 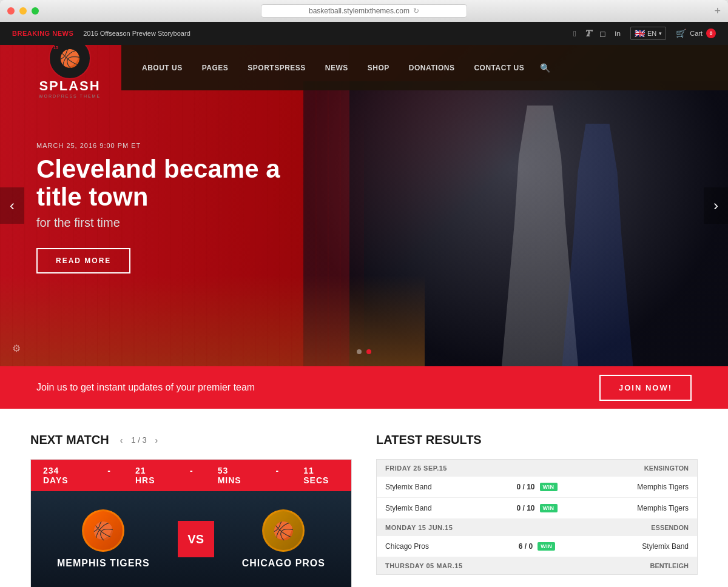 I want to click on hero-content: MARCH 25, 2016 9:00 PM ET Cleveland beca…, so click(x=170, y=207).